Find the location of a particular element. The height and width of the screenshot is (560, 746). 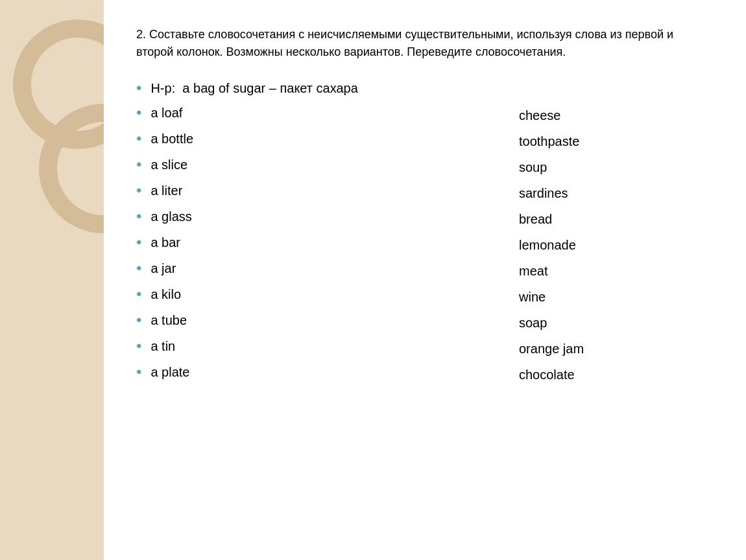

right-word: bread is located at coordinates (536, 219).